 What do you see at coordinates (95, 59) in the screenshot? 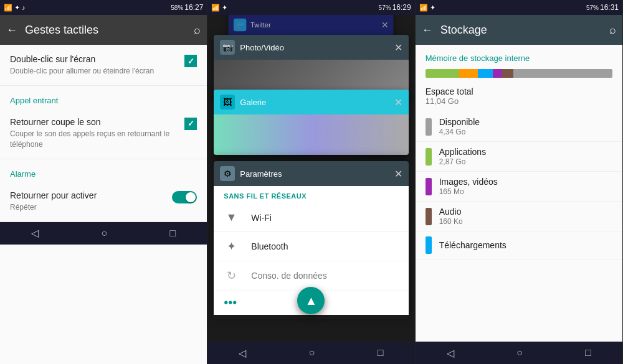
I see `setting-label: Double-clic sur l'écran` at bounding box center [95, 59].